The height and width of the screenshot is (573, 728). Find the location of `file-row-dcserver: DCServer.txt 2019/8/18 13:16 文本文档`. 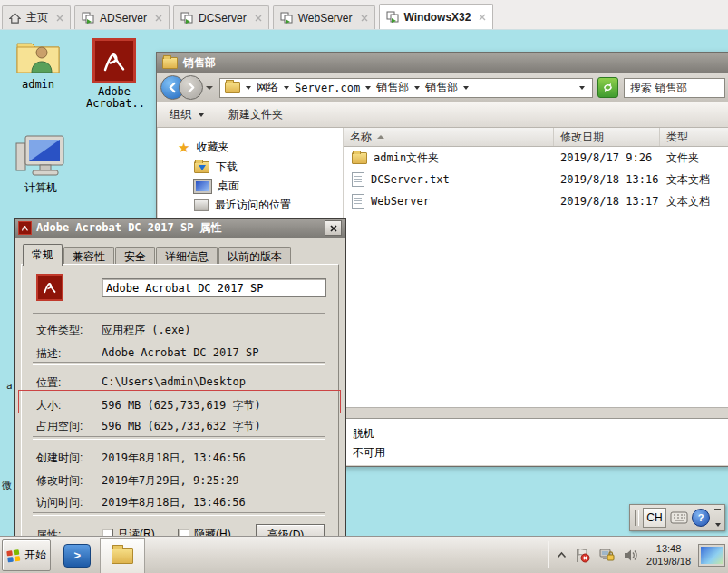

file-row-dcserver: DCServer.txt 2019/8/18 13:16 文本文档 is located at coordinates (536, 180).